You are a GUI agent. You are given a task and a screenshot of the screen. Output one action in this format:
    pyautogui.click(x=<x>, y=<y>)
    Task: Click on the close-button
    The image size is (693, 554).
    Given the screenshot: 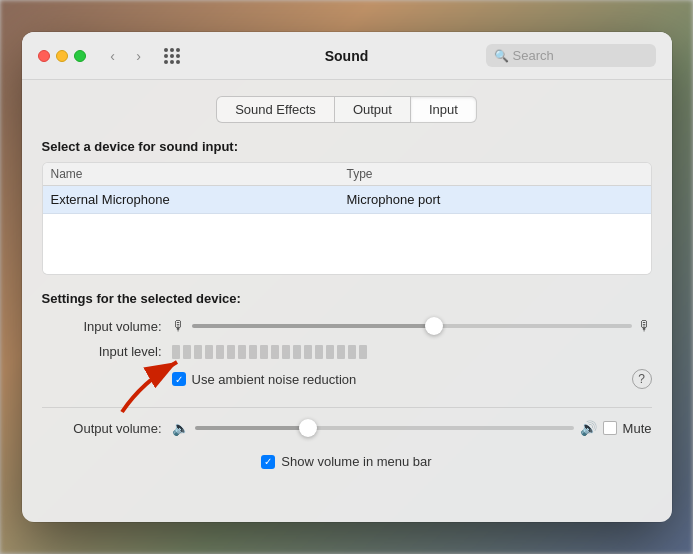 What is the action you would take?
    pyautogui.click(x=44, y=56)
    